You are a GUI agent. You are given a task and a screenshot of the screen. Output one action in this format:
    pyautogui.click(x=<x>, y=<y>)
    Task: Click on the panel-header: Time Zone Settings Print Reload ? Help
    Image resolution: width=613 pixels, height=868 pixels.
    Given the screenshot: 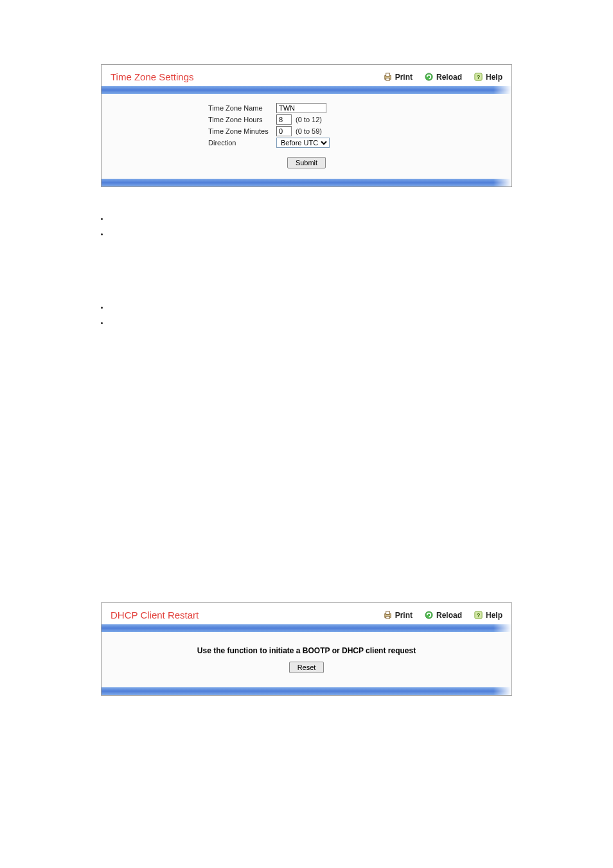 What is the action you would take?
    pyautogui.click(x=306, y=76)
    